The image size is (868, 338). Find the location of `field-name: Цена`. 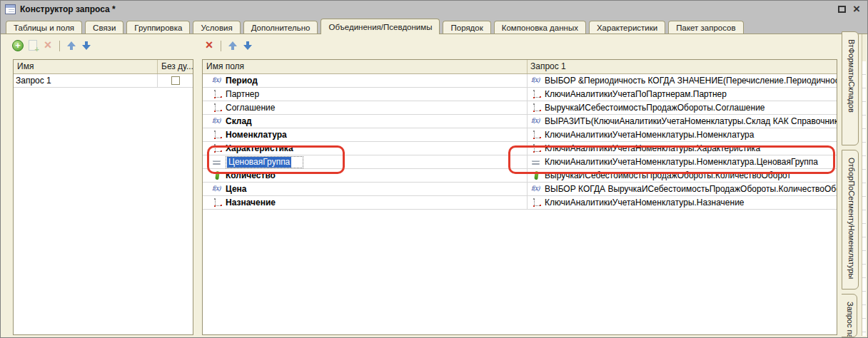

field-name: Цена is located at coordinates (236, 189).